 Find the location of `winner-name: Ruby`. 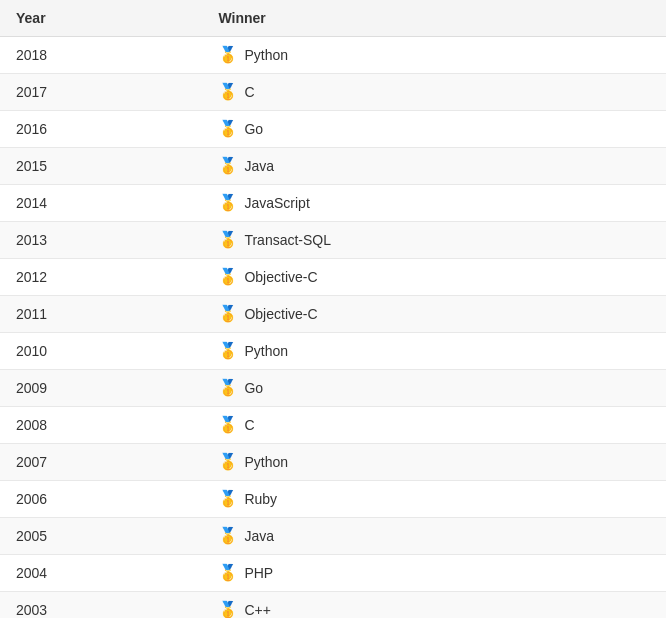

winner-name: Ruby is located at coordinates (260, 499).